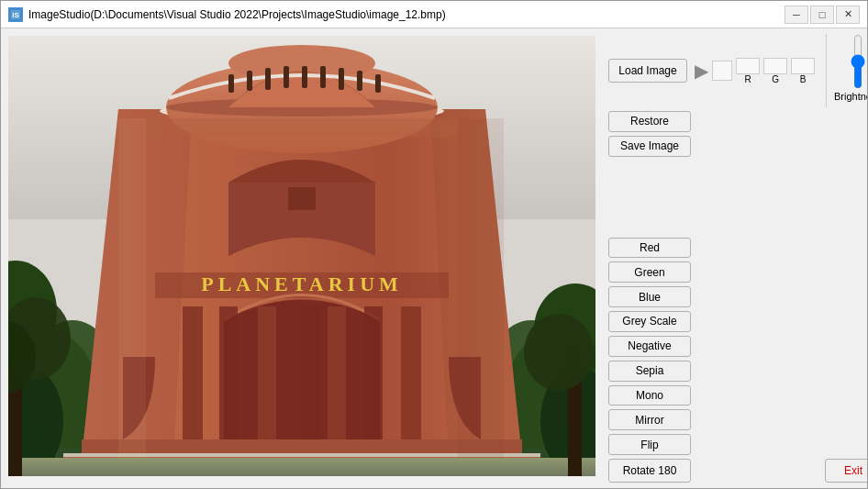 This screenshot has height=489, width=868. I want to click on b-label: B, so click(804, 79).